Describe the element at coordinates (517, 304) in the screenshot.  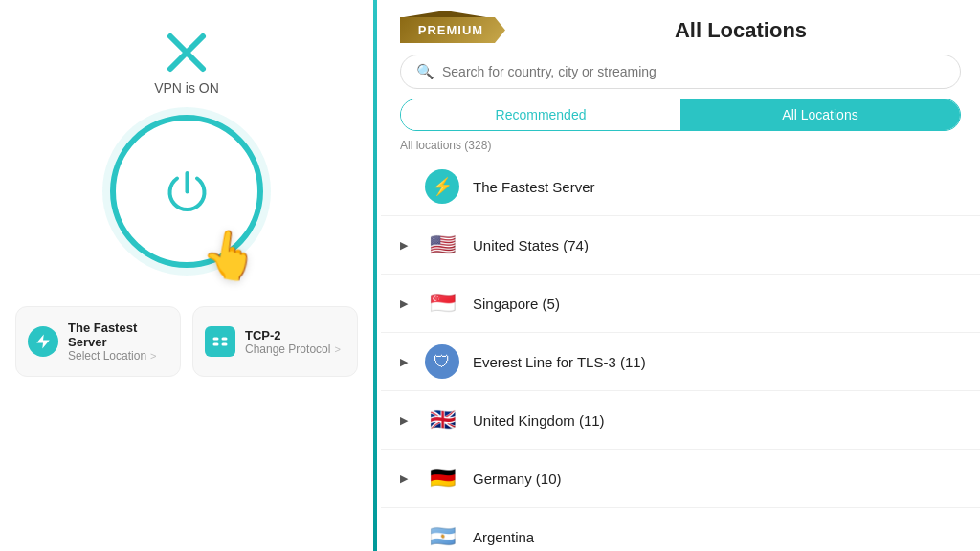
I see `location-name: Singapore (5)` at that location.